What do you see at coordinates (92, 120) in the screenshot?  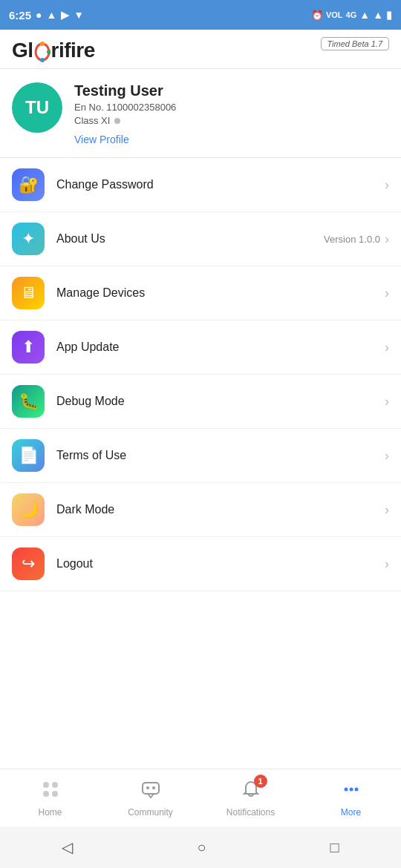 I see `class-label: Class XI` at bounding box center [92, 120].